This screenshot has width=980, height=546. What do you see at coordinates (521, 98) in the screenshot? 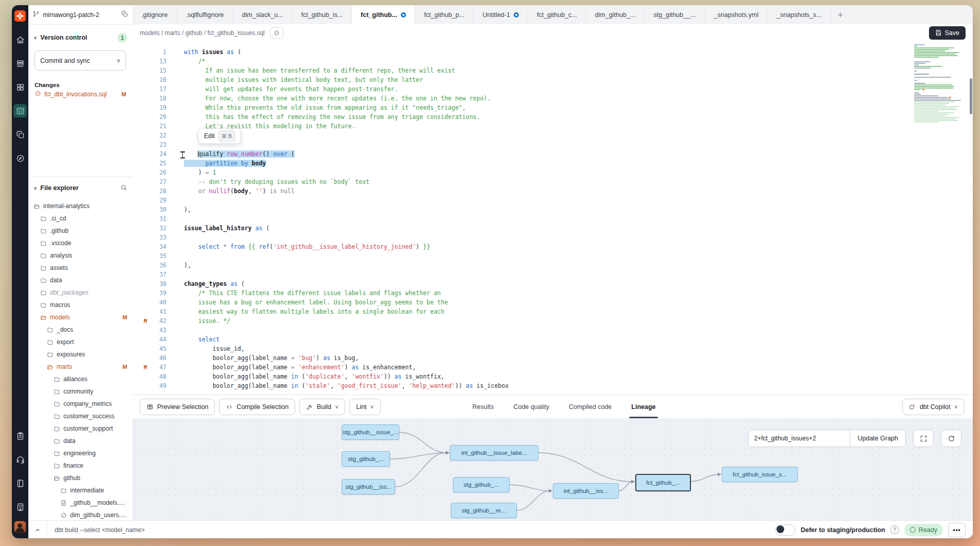
I see `code-line: 18 For now, choose the one with more rec…` at bounding box center [521, 98].